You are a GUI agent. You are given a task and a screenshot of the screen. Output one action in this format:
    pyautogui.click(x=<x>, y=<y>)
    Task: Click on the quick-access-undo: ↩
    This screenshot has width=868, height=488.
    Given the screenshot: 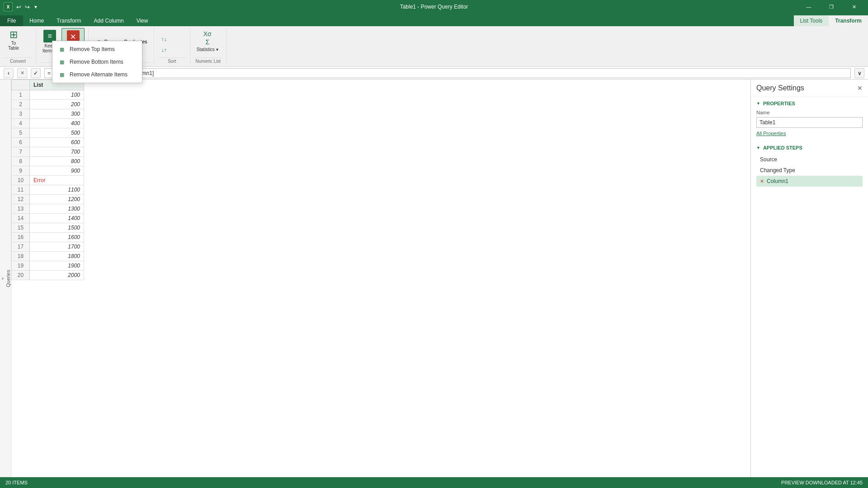 What is the action you would take?
    pyautogui.click(x=19, y=7)
    